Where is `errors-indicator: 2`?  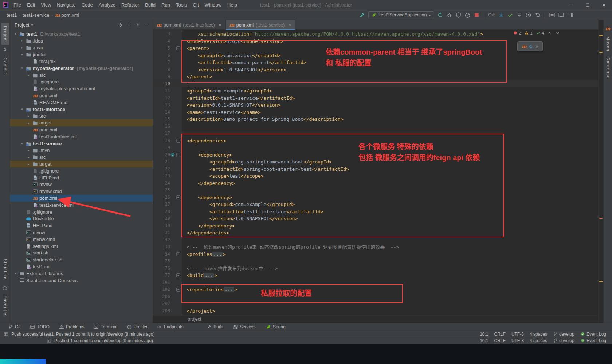
errors-indicator: 2 is located at coordinates (517, 33).